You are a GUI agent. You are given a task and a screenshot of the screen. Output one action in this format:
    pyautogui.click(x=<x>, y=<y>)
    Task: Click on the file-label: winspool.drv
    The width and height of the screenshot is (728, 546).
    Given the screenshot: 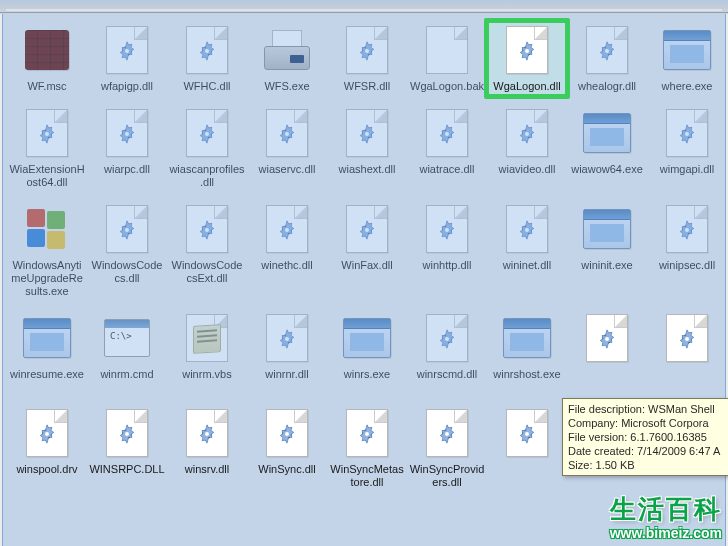 What is the action you would take?
    pyautogui.click(x=47, y=470)
    